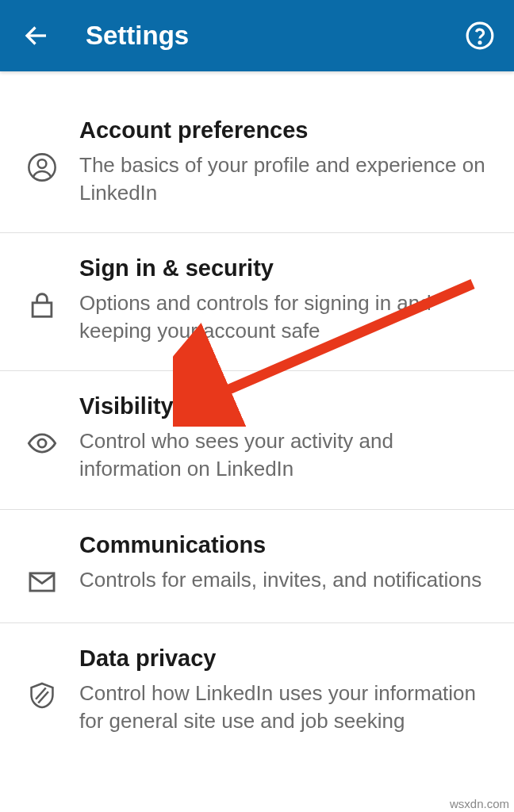 The image size is (514, 812). Describe the element at coordinates (42, 678) in the screenshot. I see `shield-icon` at that location.